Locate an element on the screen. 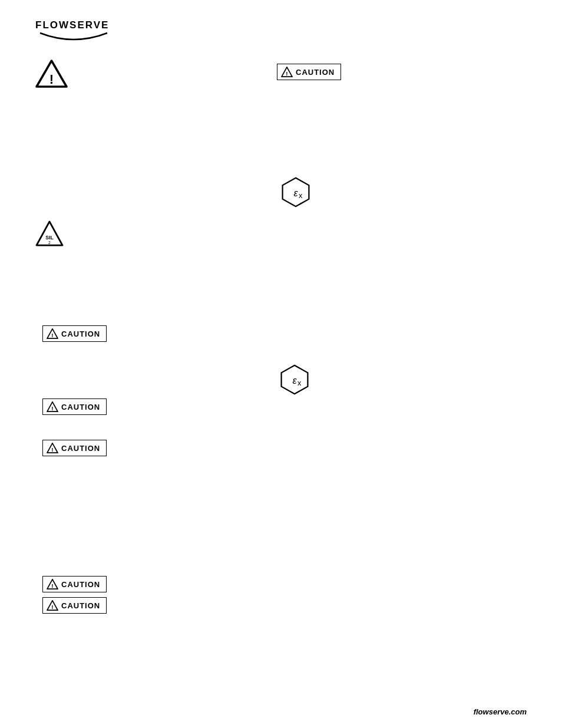 Image resolution: width=562 pixels, height=728 pixels. svg-text: SIL is located at coordinates (49, 238).